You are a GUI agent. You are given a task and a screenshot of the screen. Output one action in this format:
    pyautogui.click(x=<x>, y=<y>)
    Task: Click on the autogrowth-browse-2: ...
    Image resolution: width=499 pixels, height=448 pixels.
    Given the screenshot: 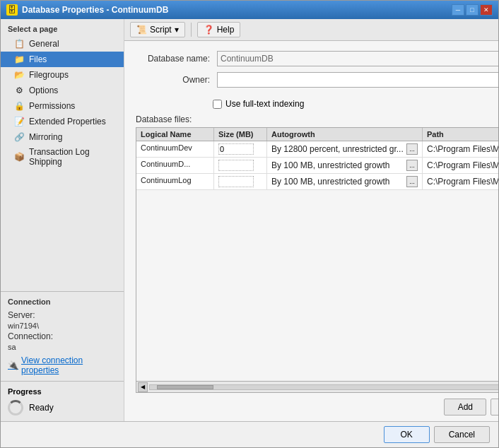 What is the action you would take?
    pyautogui.click(x=412, y=165)
    